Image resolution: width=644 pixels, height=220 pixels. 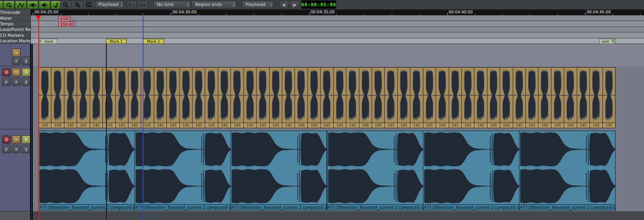 What do you see at coordinates (64, 19) in the screenshot?
I see `meter-marker: 5/16` at bounding box center [64, 19].